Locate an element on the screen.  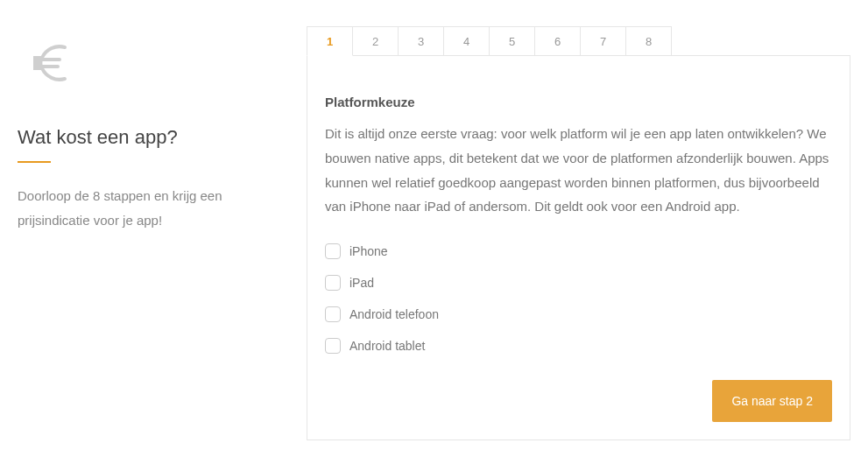
option-iphone: iPhone is located at coordinates (578, 251).